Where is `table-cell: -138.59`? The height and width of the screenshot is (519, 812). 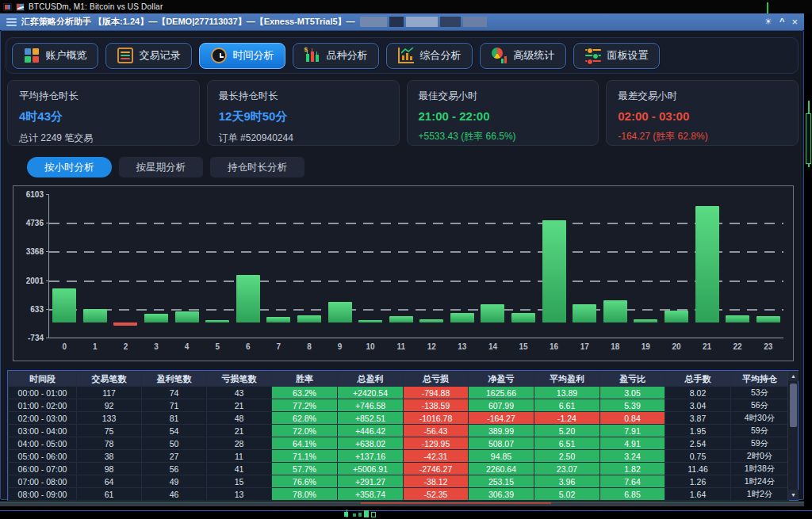 table-cell: -138.59 is located at coordinates (436, 406).